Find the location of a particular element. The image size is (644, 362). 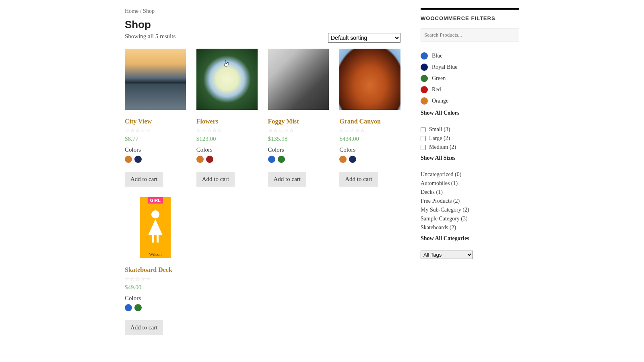

result-count: Showing all 5 results is located at coordinates (150, 36).